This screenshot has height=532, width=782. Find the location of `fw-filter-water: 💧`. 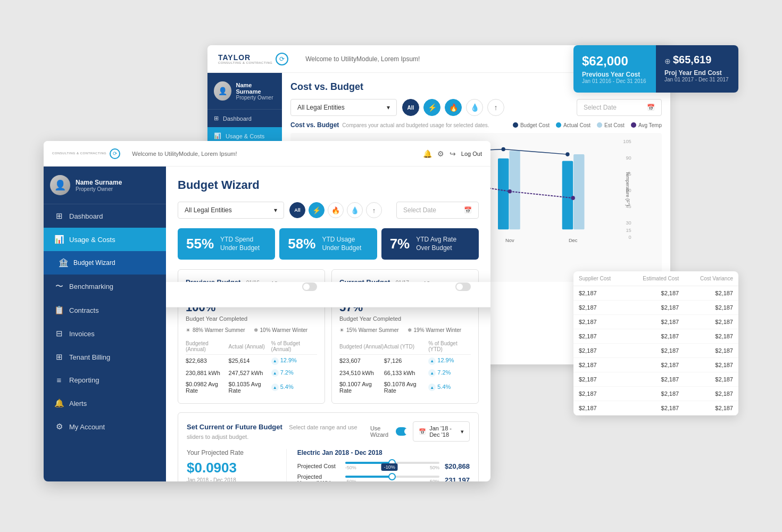

fw-filter-water: 💧 is located at coordinates (355, 210).